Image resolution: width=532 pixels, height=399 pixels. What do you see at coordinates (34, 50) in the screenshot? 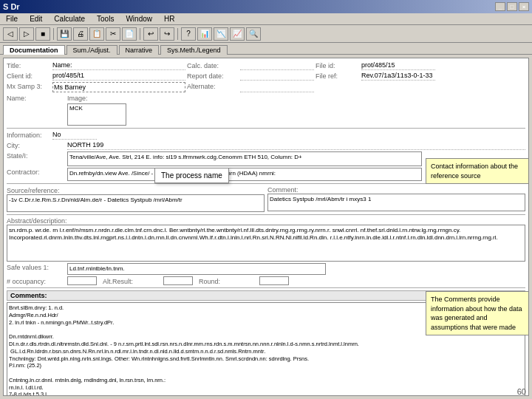
I see `tab-documentation: Documentation` at bounding box center [34, 50].